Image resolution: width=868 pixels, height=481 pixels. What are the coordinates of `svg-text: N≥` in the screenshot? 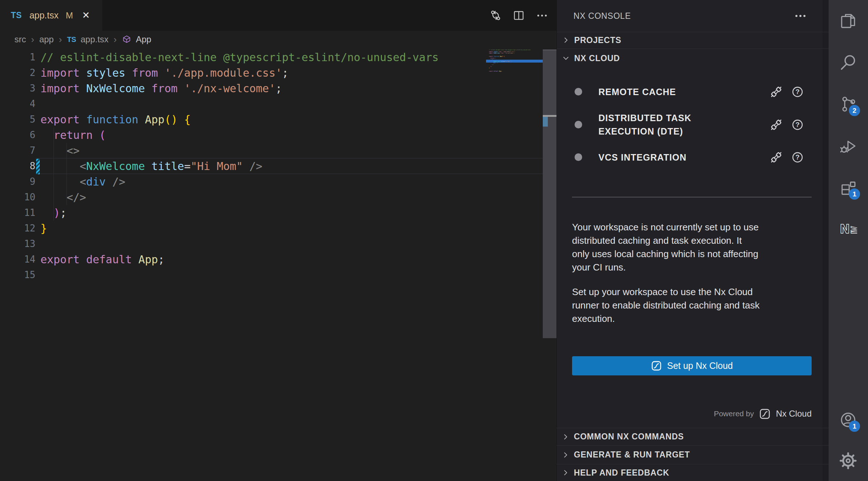 It's located at (848, 229).